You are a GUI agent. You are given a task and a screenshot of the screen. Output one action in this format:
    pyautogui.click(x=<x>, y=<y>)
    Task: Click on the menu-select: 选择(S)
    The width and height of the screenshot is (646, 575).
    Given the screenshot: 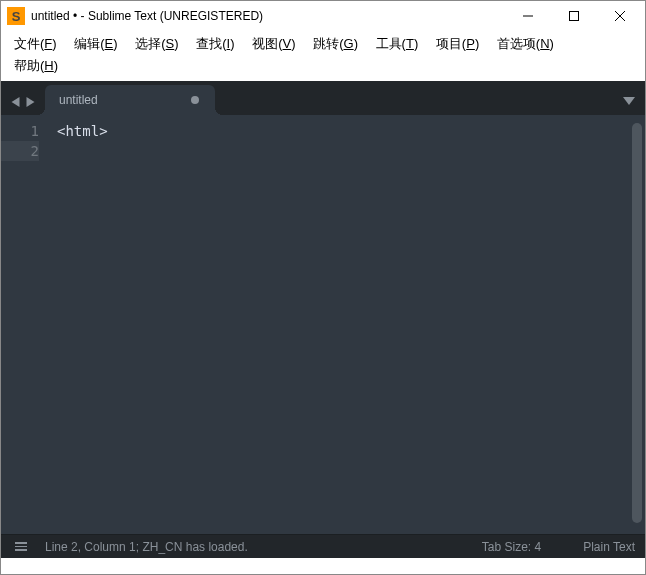 What is the action you would take?
    pyautogui.click(x=156, y=44)
    